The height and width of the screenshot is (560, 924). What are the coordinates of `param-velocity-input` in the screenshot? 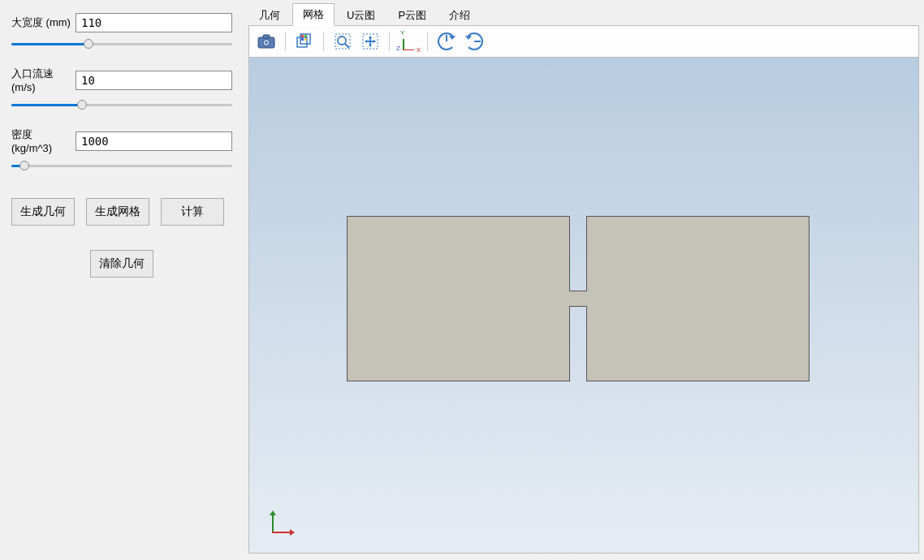 It's located at (154, 80).